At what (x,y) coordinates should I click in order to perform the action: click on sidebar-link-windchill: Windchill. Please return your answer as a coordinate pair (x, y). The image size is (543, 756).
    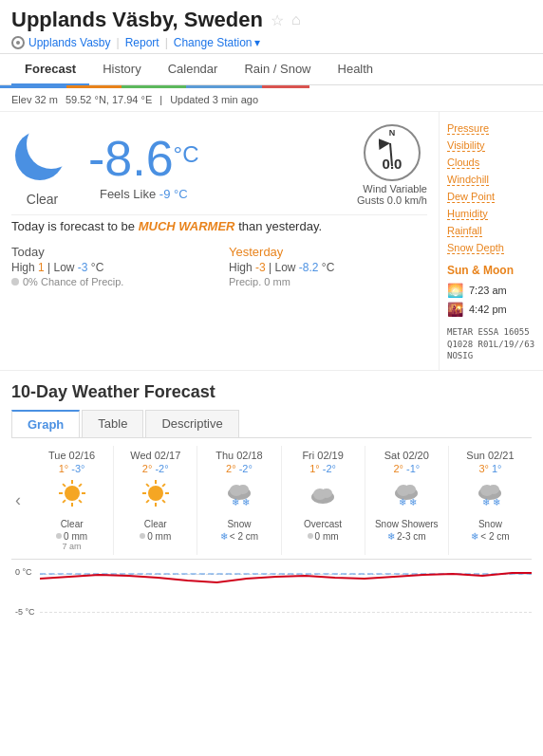
    Looking at the image, I should click on (492, 179).